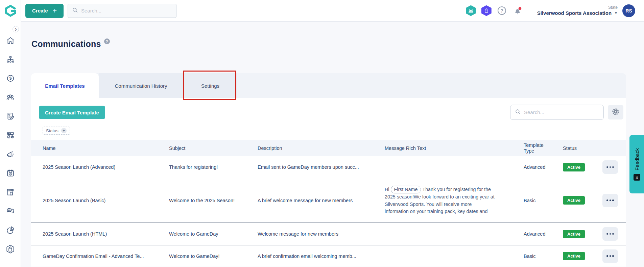  I want to click on tab-bar: Email Templates Communication History Se…, so click(329, 86).